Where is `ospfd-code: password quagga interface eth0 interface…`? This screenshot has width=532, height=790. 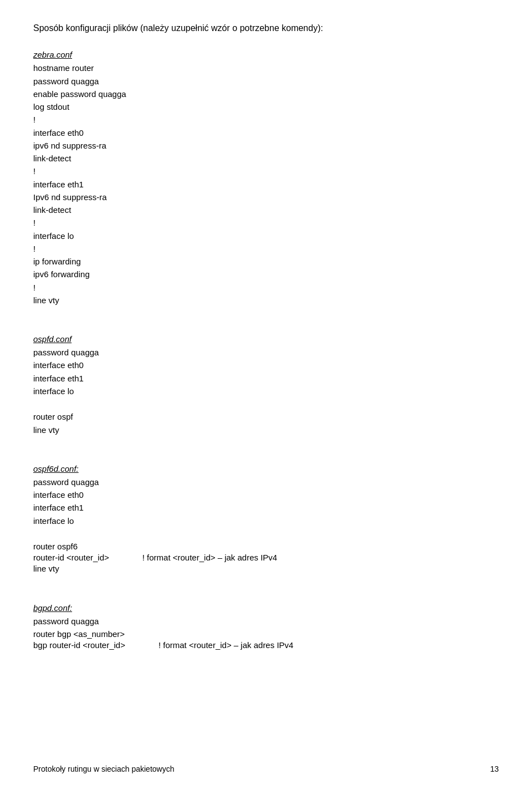 ospfd-code: password quagga interface eth0 interface… is located at coordinates (266, 391).